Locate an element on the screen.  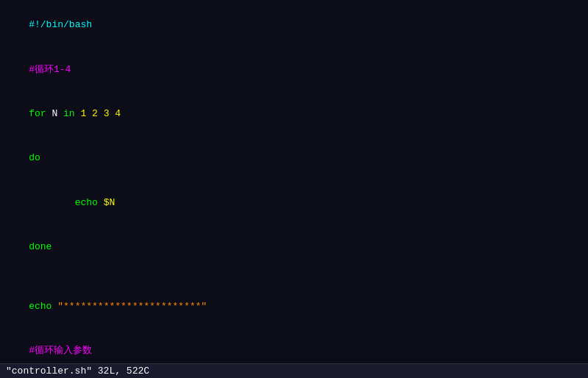
line-1: #!/bin/bash is located at coordinates (294, 25).